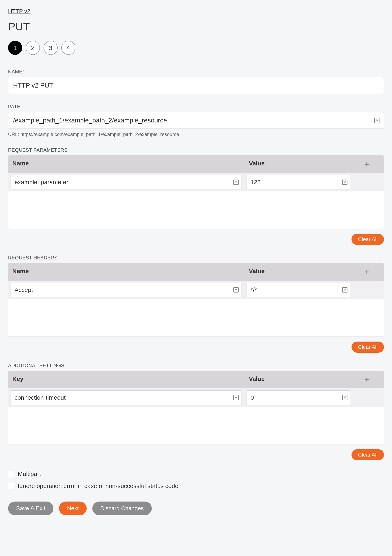 The width and height of the screenshot is (392, 556). I want to click on additional-table: Key Value + V V, so click(196, 408).